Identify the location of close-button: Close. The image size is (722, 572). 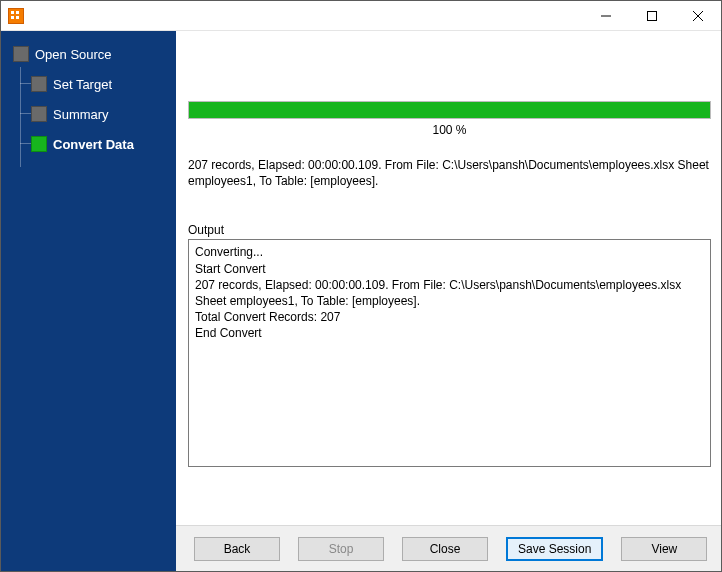
(445, 549).